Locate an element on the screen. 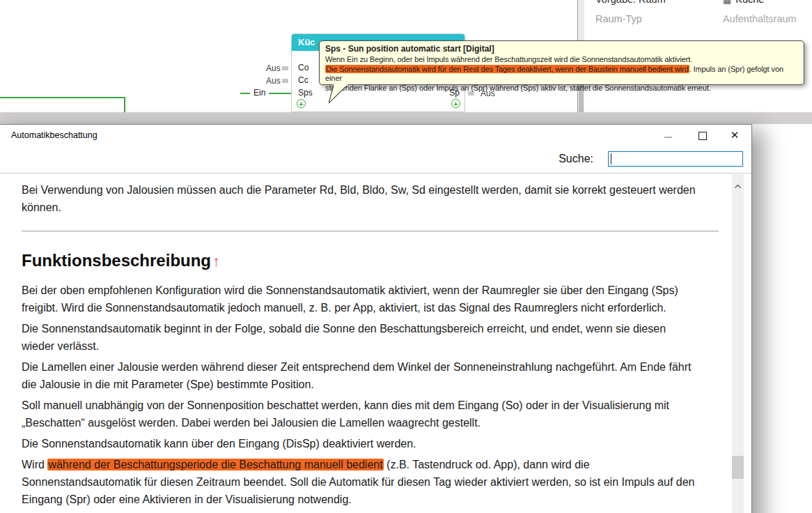 The image size is (812, 513). background-divider is located at coordinates (406, 118).